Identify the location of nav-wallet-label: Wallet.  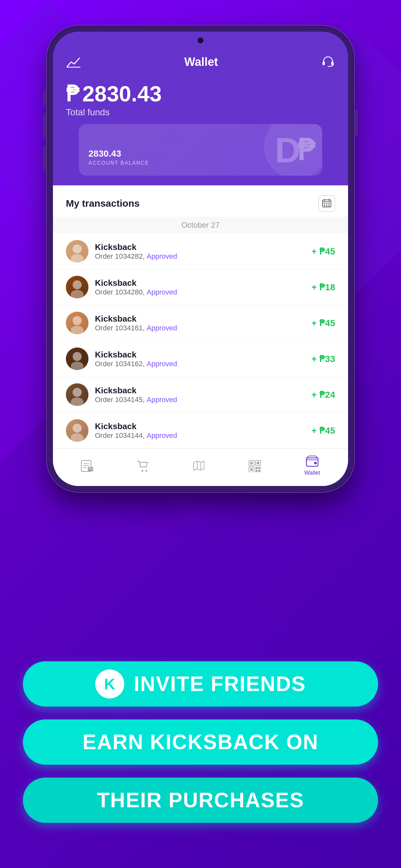
(312, 473).